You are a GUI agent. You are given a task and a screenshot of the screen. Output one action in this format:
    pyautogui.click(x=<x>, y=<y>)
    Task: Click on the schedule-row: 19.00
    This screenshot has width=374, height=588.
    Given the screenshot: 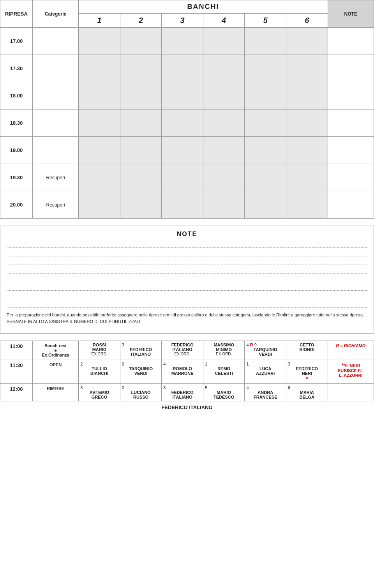 What is the action you would take?
    pyautogui.click(x=187, y=150)
    